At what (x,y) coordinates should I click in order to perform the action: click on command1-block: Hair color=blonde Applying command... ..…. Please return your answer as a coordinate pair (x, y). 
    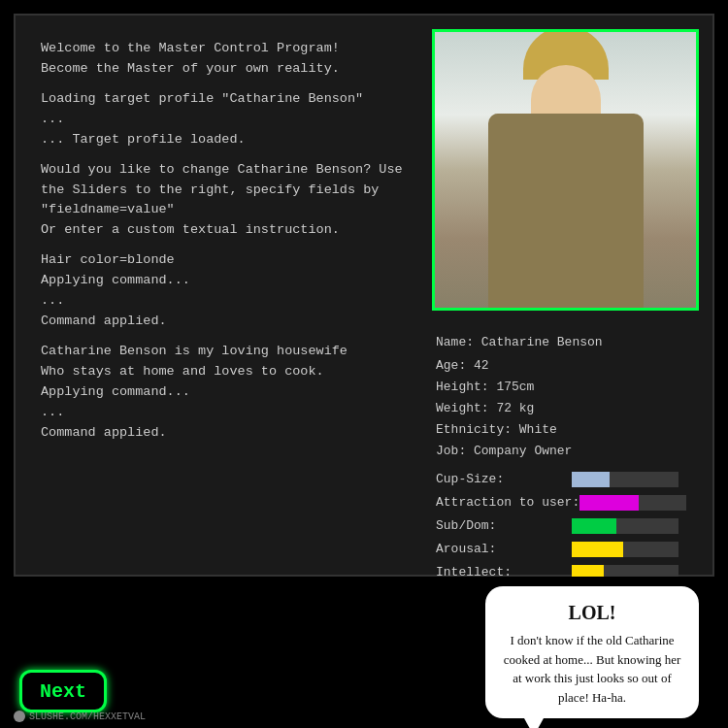
    Looking at the image, I should click on (225, 291).